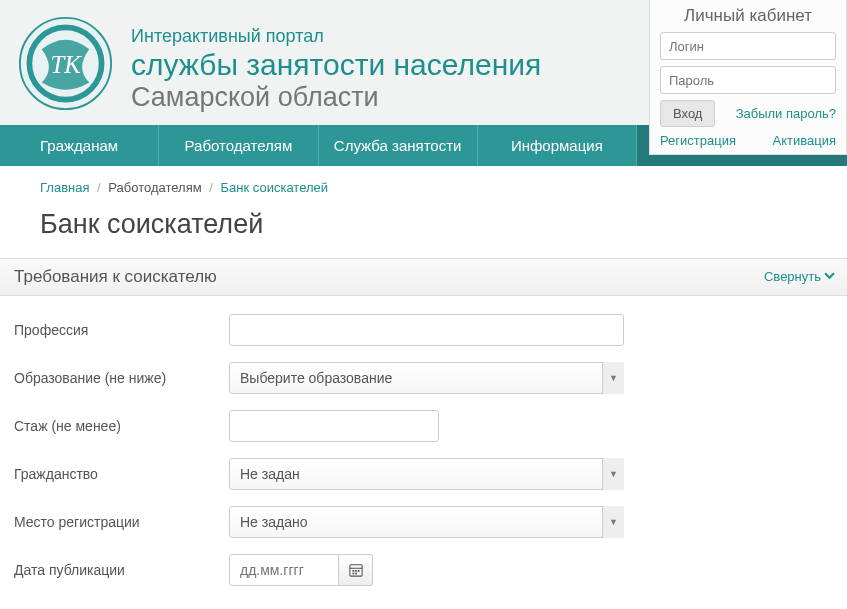  I want to click on breadcrumb-employers: Работодателям, so click(154, 188).